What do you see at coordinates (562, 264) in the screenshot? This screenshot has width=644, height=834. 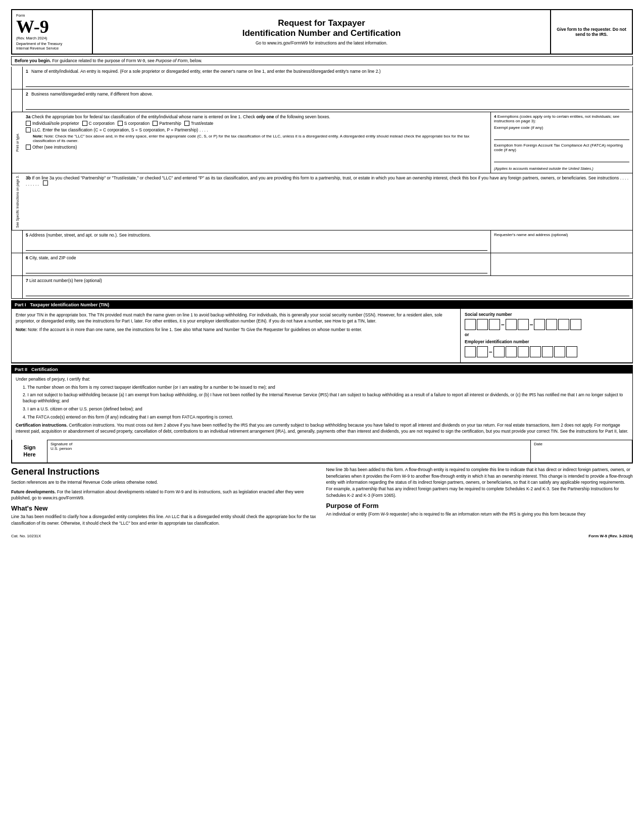 I see `field6-requester-space` at bounding box center [562, 264].